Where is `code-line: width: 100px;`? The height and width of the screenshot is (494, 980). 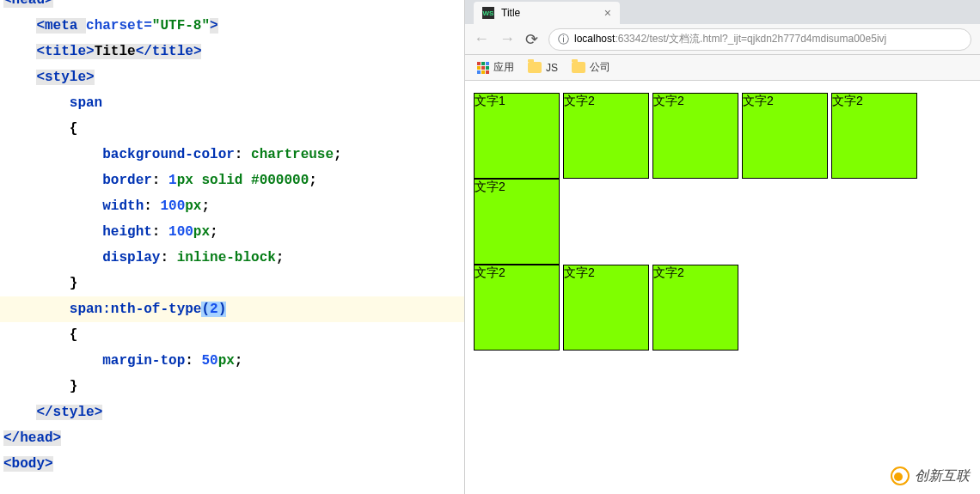 code-line: width: 100px; is located at coordinates (232, 206).